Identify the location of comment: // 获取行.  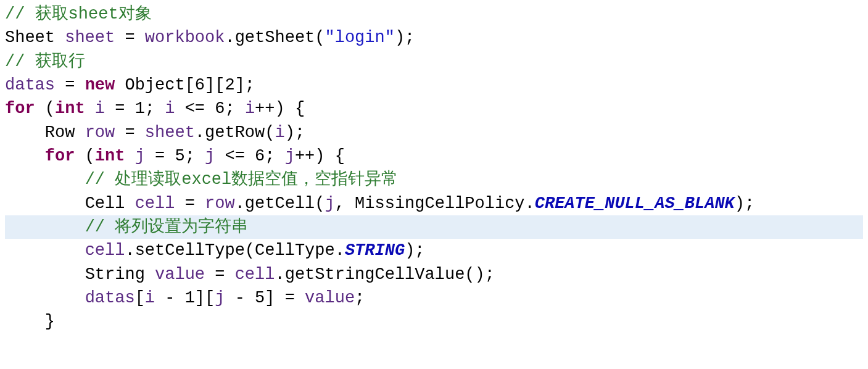
(45, 62).